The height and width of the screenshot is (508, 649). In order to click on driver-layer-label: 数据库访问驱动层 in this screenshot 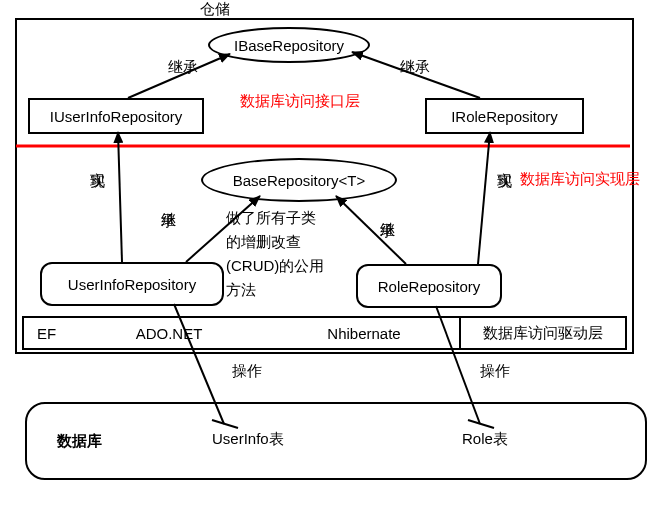, I will do `click(543, 334)`.